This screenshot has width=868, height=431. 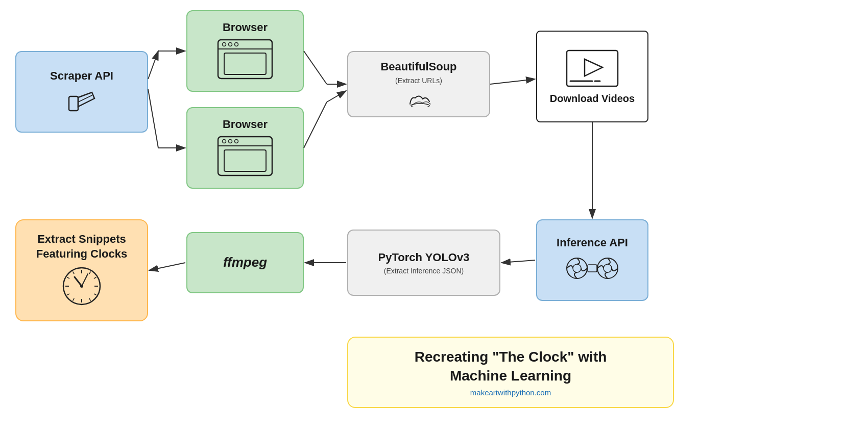 What do you see at coordinates (82, 92) in the screenshot?
I see `scraper-api-node: Scraper API` at bounding box center [82, 92].